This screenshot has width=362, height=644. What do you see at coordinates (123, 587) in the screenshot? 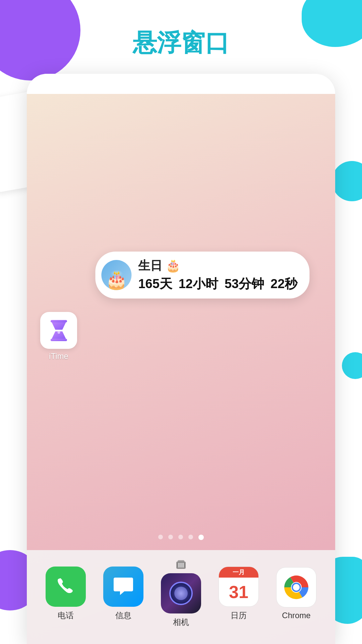
I see `messages-icon` at bounding box center [123, 587].